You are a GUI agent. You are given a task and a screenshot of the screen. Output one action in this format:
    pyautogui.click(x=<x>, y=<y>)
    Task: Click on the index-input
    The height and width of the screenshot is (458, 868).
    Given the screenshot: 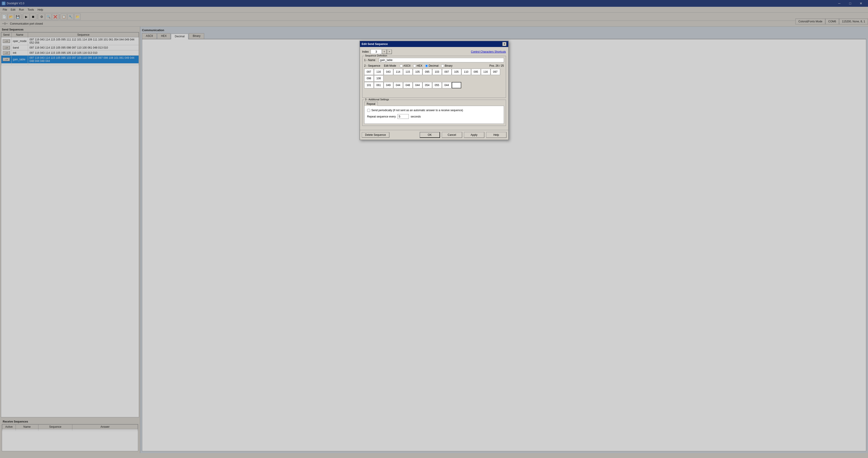 What is the action you would take?
    pyautogui.click(x=376, y=52)
    